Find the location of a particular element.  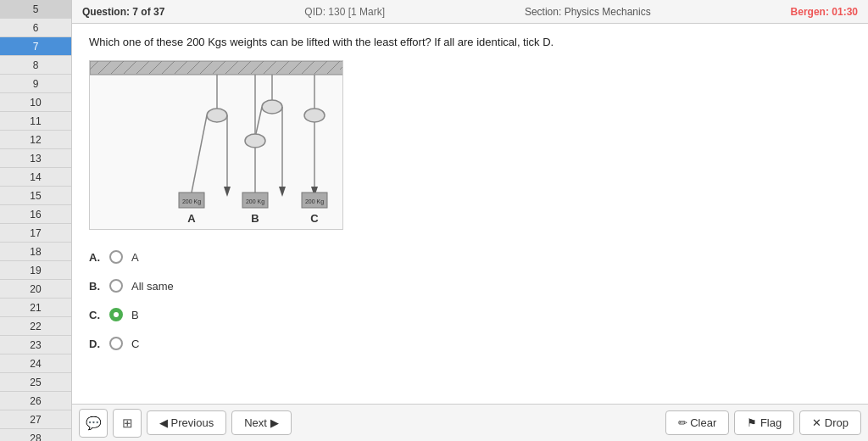

drop-button: ✕ Drop is located at coordinates (831, 422).